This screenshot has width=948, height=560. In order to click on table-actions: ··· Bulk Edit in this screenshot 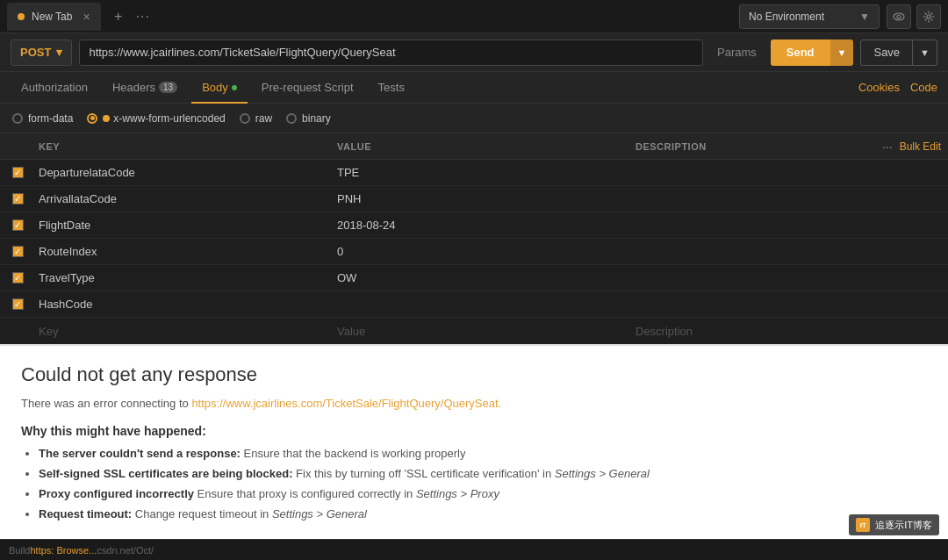, I will do `click(909, 147)`.